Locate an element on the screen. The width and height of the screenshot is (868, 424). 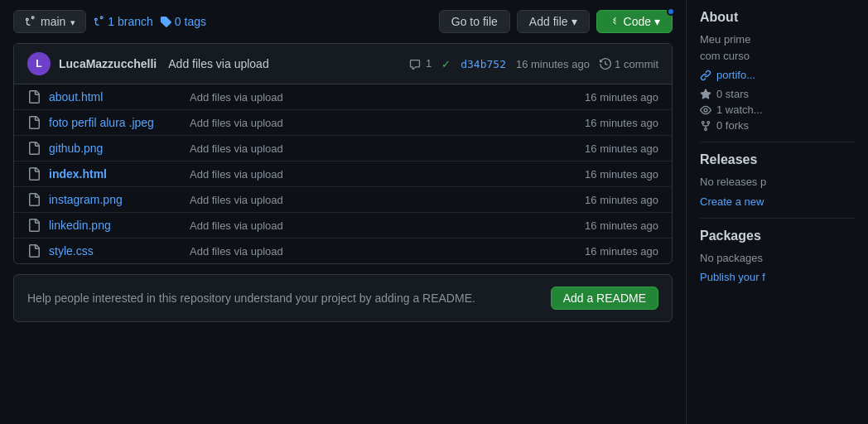
tags-count-link: 0 tags is located at coordinates (183, 22).